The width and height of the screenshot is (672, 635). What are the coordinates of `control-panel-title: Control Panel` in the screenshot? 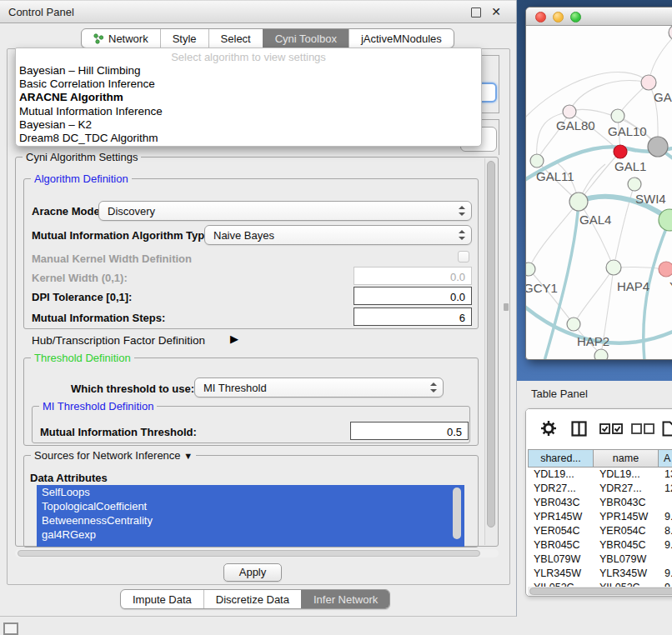 It's located at (42, 12).